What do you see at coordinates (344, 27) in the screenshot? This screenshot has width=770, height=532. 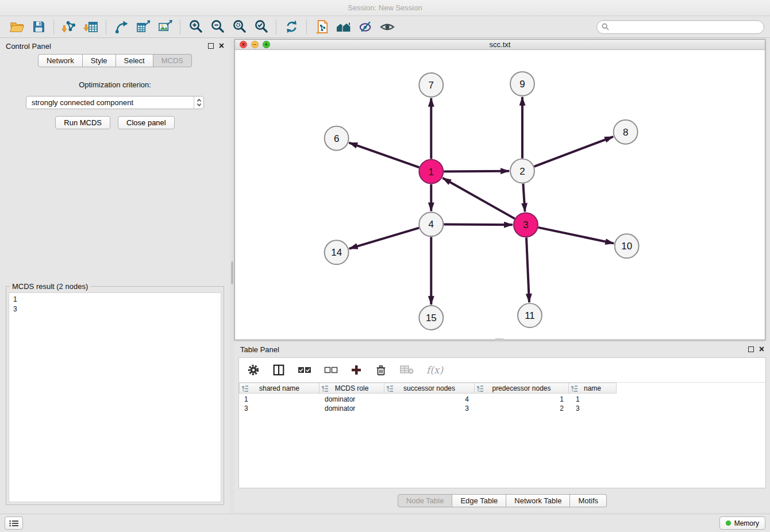 I see `ndex-button` at bounding box center [344, 27].